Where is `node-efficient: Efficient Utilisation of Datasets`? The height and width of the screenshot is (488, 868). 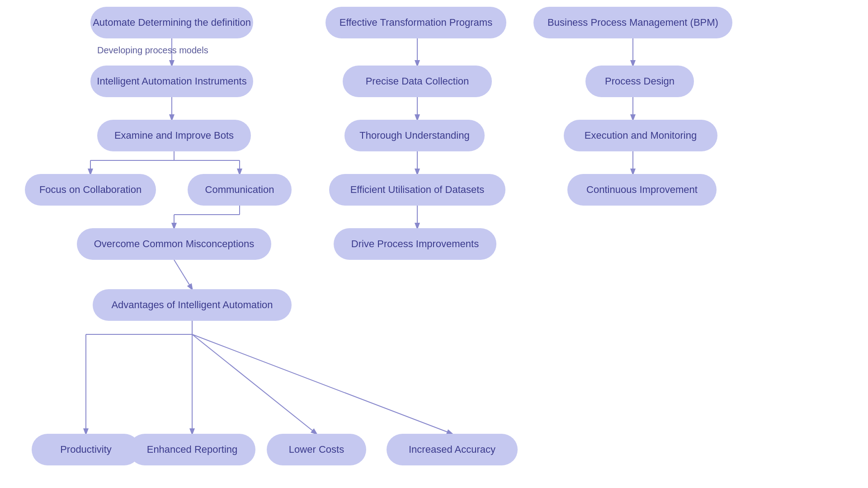 node-efficient: Efficient Utilisation of Datasets is located at coordinates (417, 190).